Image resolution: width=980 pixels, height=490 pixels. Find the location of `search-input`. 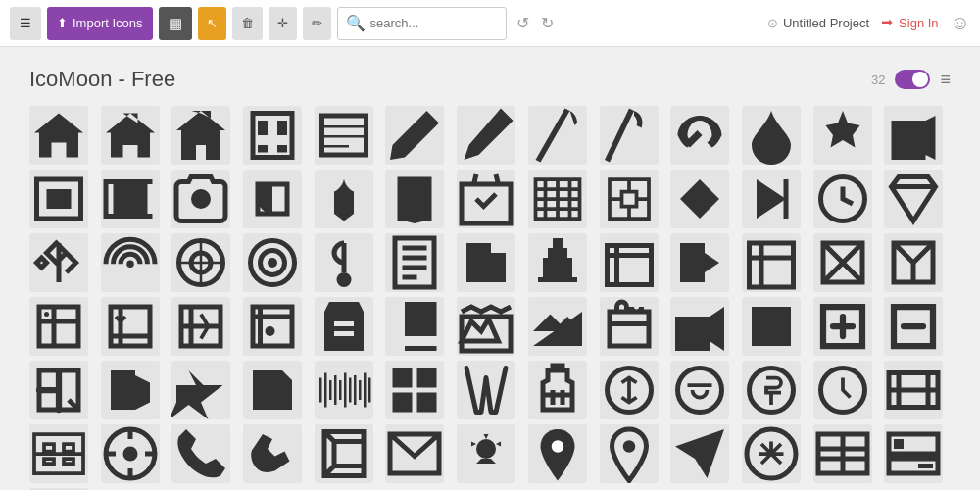

search-input is located at coordinates (434, 24).